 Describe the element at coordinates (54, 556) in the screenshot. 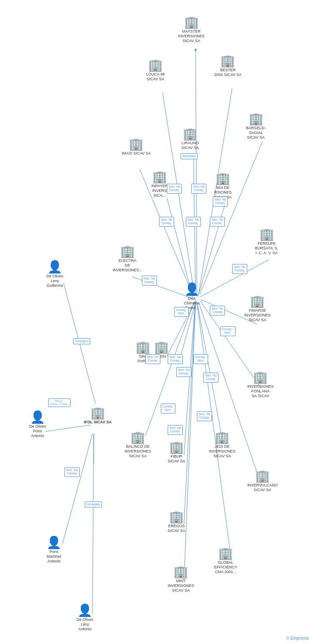

I see `label-pons-martinez: PonsMartinezAntonio` at that location.